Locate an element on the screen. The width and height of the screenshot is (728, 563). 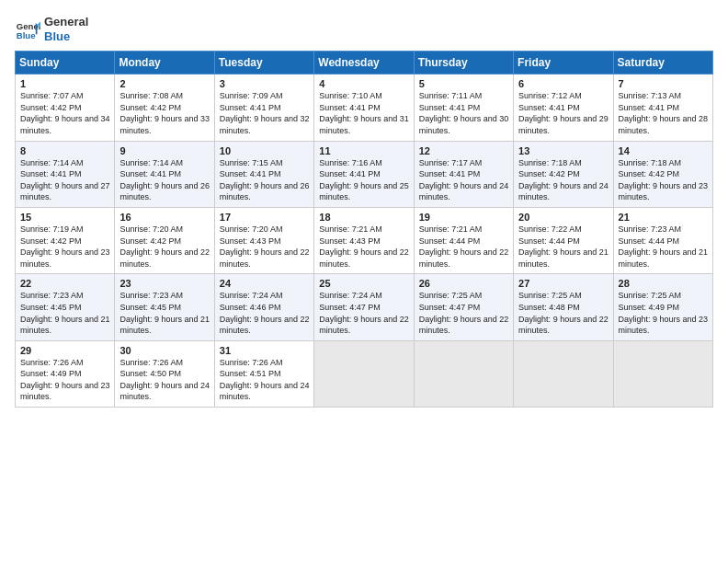
day-info: Sunrise: 7:26 AMSunset: 4:49 PMDaylight:… is located at coordinates (65, 380).